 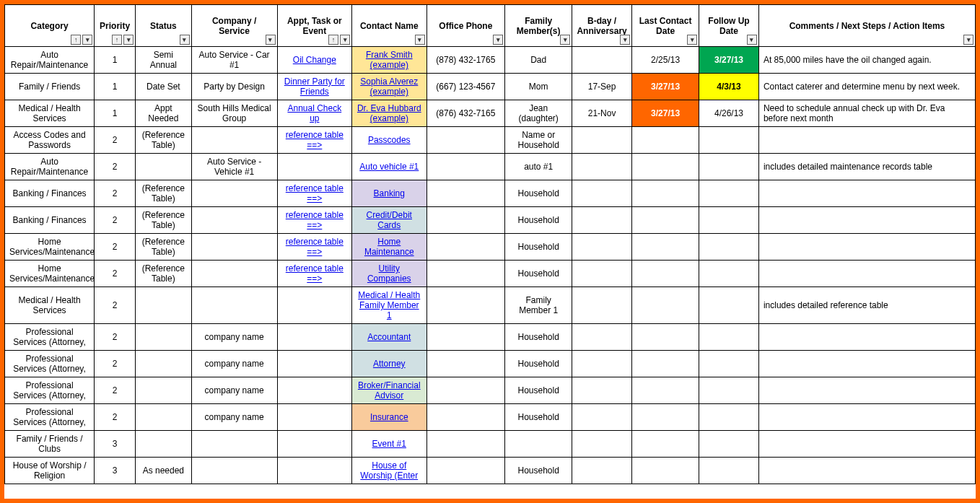 I want to click on cell-text: 17-Sep, so click(x=602, y=87).